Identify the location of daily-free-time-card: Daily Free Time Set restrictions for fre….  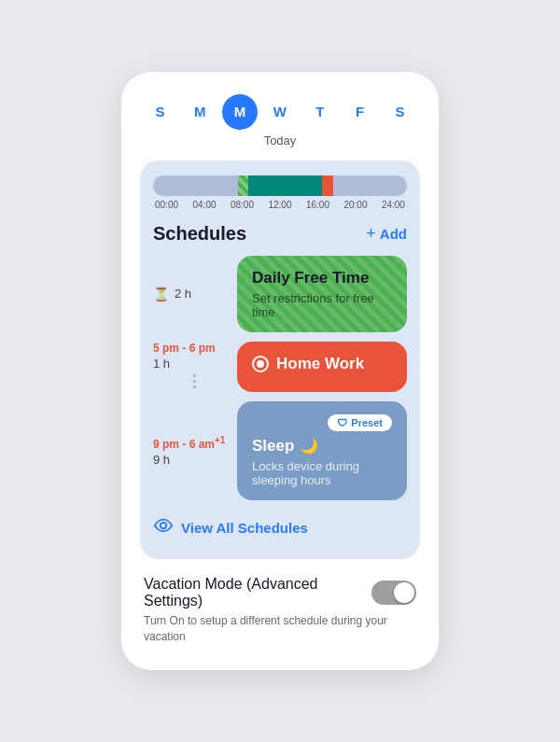
(322, 294).